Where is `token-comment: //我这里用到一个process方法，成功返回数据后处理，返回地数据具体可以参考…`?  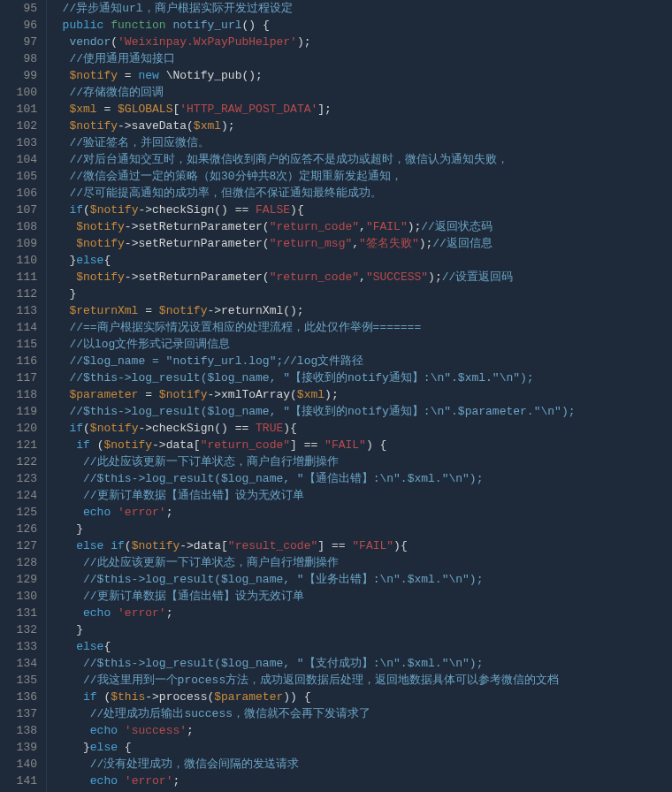 token-comment: //我这里用到一个process方法，成功返回数据后处理，返回地数据具体可以参考… is located at coordinates (321, 681).